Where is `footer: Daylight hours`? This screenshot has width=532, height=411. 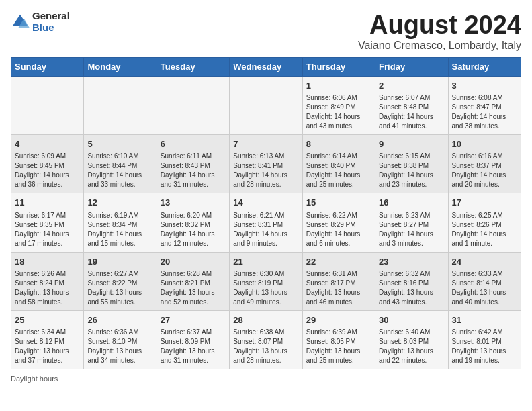
footer: Daylight hours is located at coordinates (266, 379).